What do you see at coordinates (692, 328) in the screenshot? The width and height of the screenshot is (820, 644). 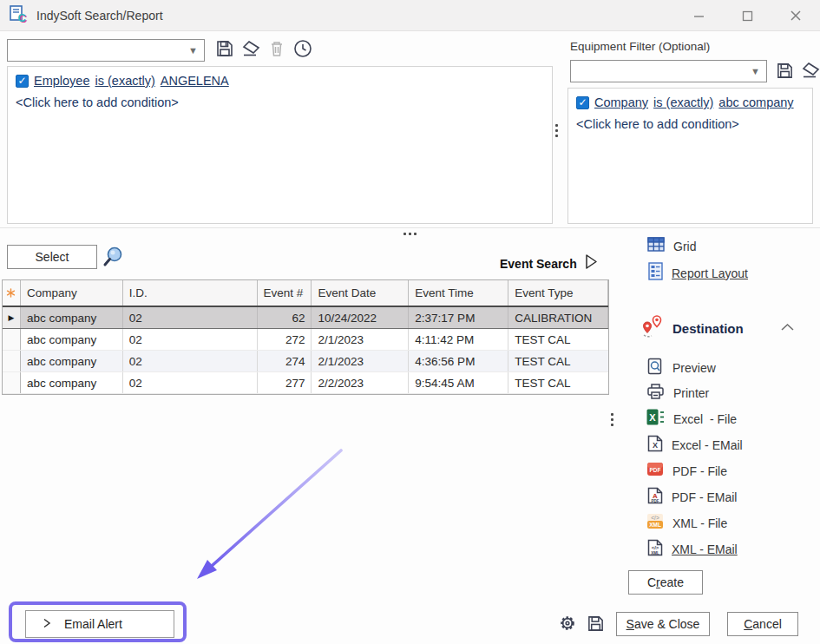 I see `destination-section-header: Destination` at bounding box center [692, 328].